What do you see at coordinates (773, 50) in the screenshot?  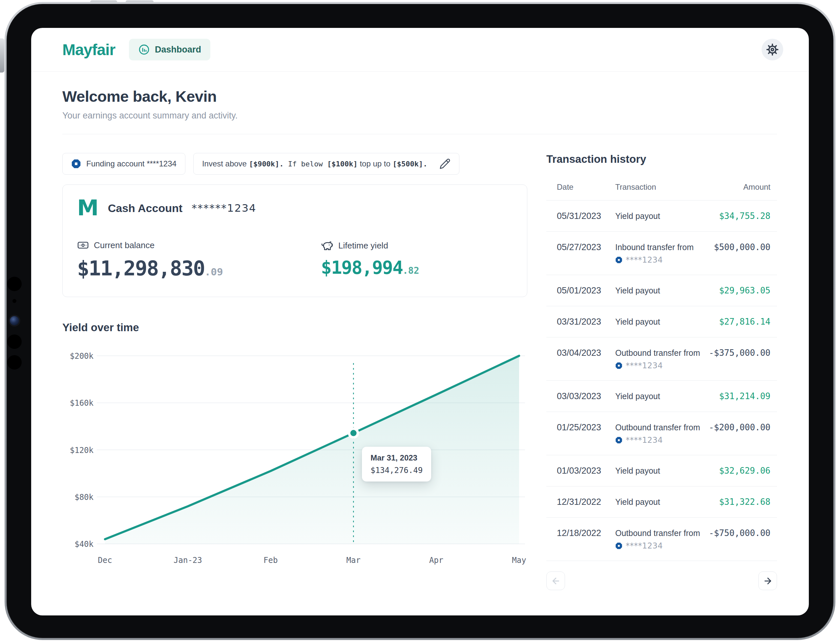 I see `gear-icon` at bounding box center [773, 50].